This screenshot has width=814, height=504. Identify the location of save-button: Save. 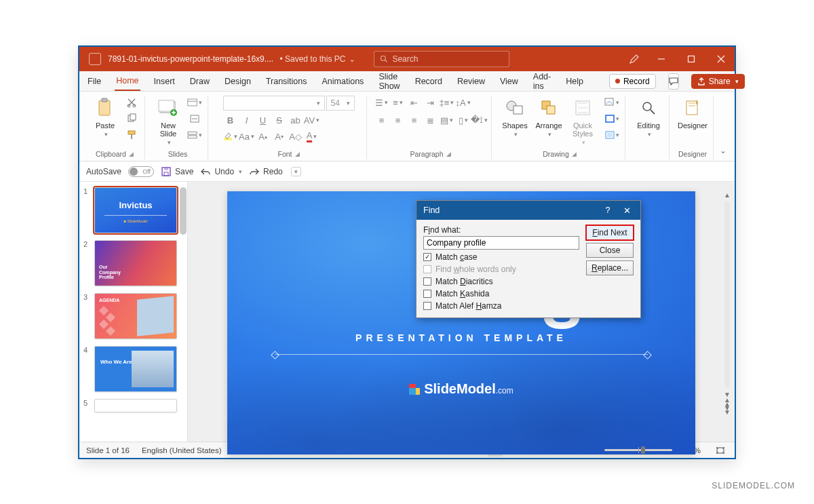
(177, 172).